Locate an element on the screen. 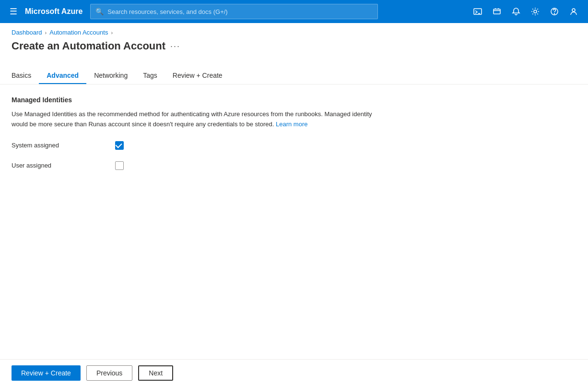 The height and width of the screenshot is (386, 588). page-title-area: Create an Automation Account ··· is located at coordinates (294, 44).